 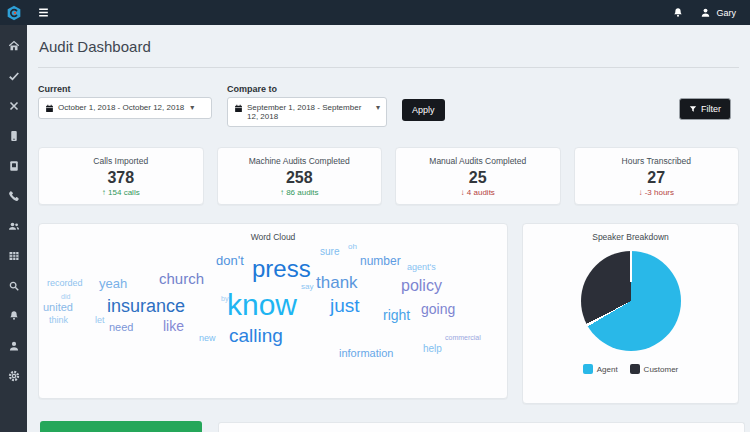 What do you see at coordinates (308, 112) in the screenshot?
I see `compare-date-range-value: September 1, 2018 - September 12, 2018` at bounding box center [308, 112].